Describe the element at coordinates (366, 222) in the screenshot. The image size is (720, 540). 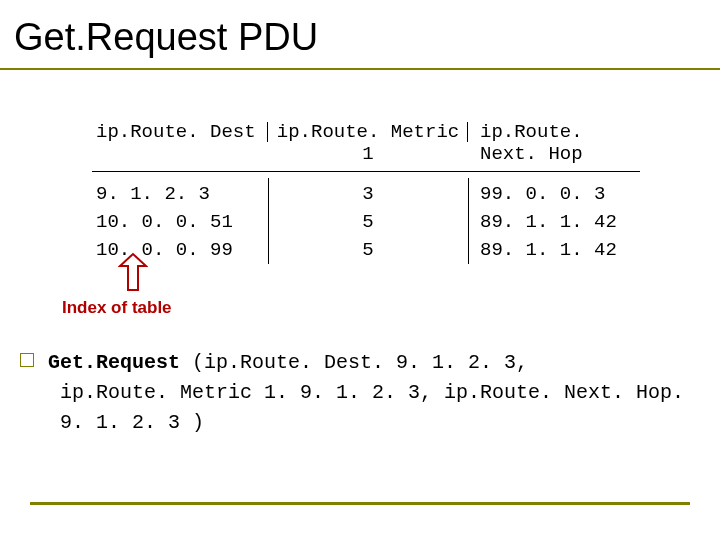
I see `table-body: 9. 1. 2. 3 3 99. 0. 0. 3 10. 0. 0. 51 5 …` at that location.